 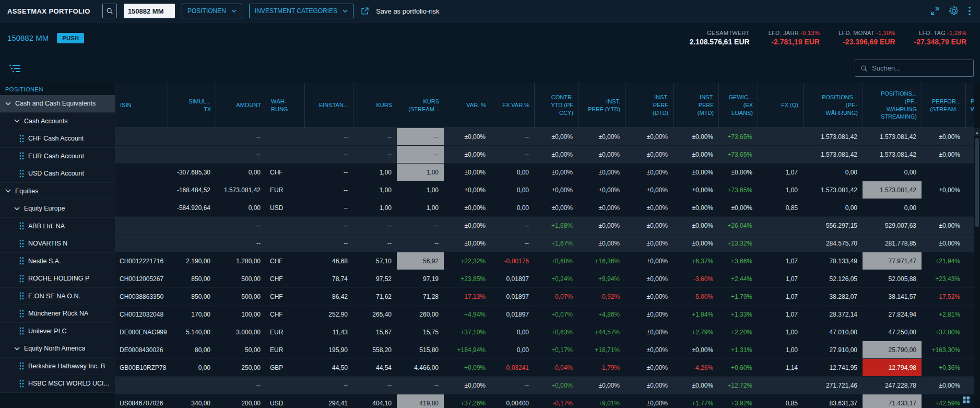 I want to click on sidebar-item-eur-cash-account: EUR Cash Account, so click(x=57, y=157).